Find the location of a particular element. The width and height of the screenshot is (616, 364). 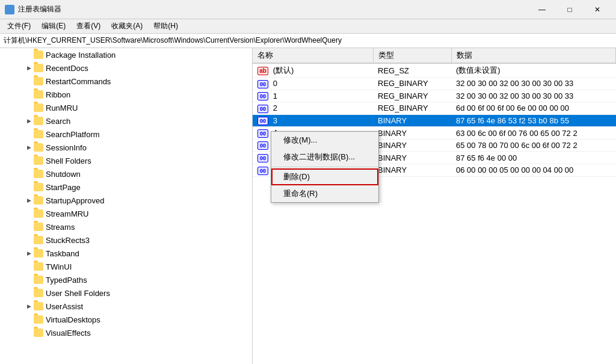

tree-item-sessioninfo: ▶ SessionInfo is located at coordinates (126, 147).